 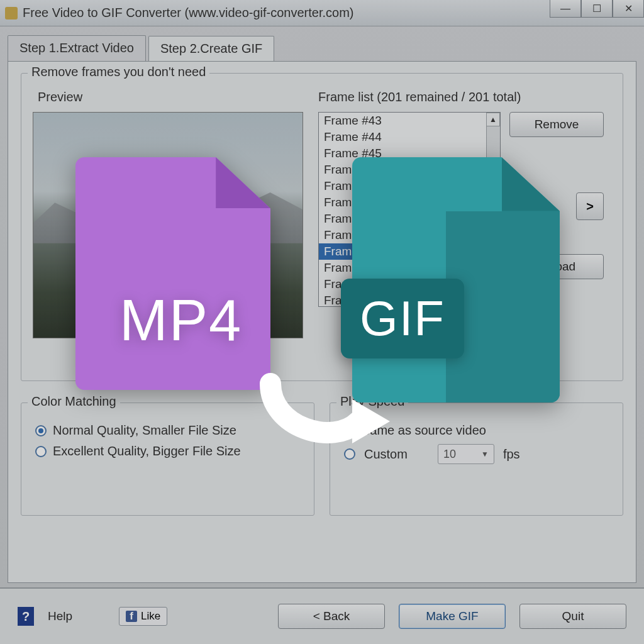 I want to click on preview-image, so click(x=168, y=225).